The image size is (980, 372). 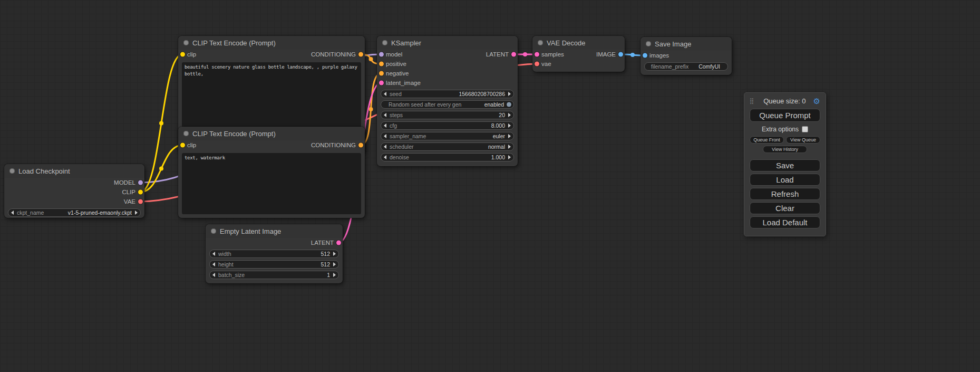 What do you see at coordinates (74, 213) in the screenshot?
I see `widget-ckpt-name: ckpt_name v1-5-pruned-emaonly.ckpt` at bounding box center [74, 213].